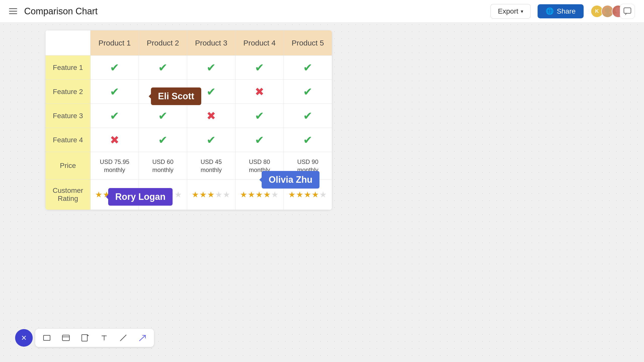 The image size is (644, 362). What do you see at coordinates (260, 43) in the screenshot?
I see `table-header-product4: Product 4` at bounding box center [260, 43].